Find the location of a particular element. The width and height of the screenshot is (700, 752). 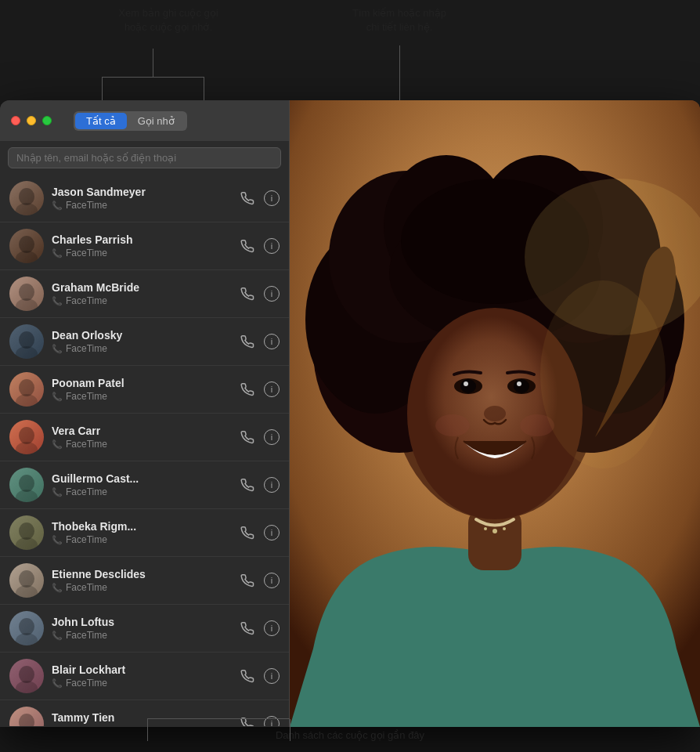

contact-item: Dean Orlosky📞FaceTime i is located at coordinates (144, 342).